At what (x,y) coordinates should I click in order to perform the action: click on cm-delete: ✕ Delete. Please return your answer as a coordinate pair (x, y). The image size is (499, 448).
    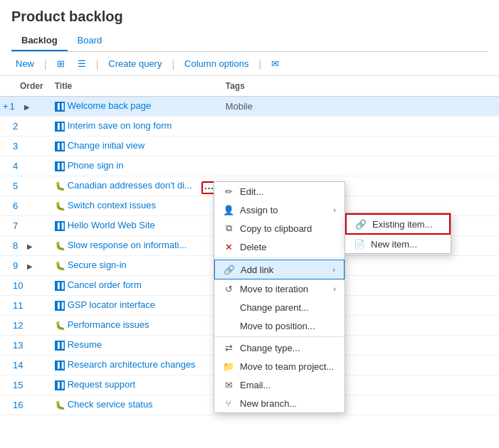
    Looking at the image, I should click on (279, 247).